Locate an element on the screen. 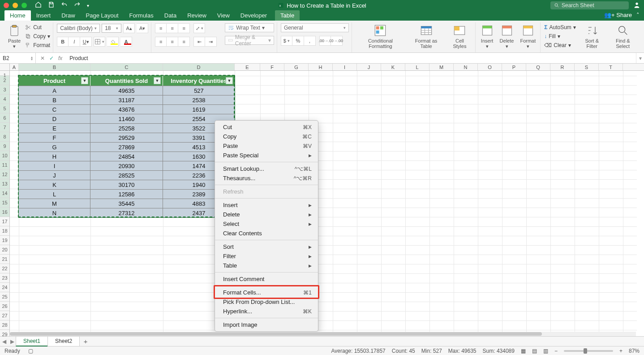 The width and height of the screenshot is (644, 355). select-all-corner is located at coordinates (5, 67).